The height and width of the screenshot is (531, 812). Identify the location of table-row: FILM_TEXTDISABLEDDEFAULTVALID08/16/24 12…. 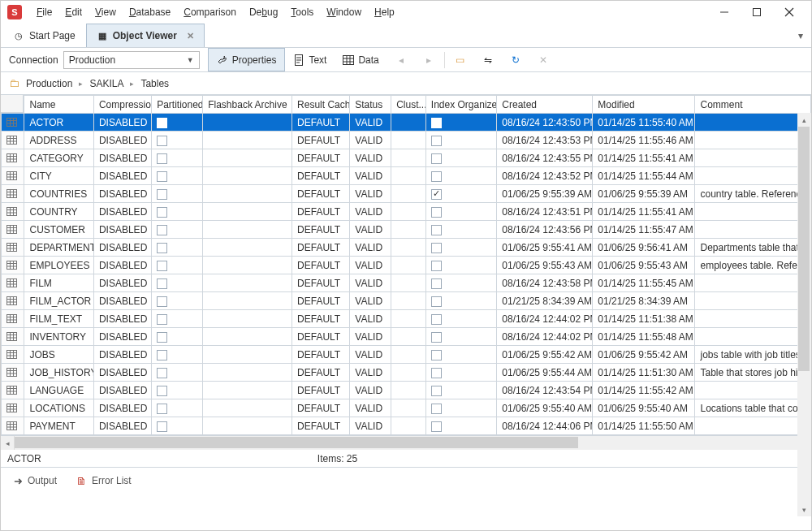
(406, 319).